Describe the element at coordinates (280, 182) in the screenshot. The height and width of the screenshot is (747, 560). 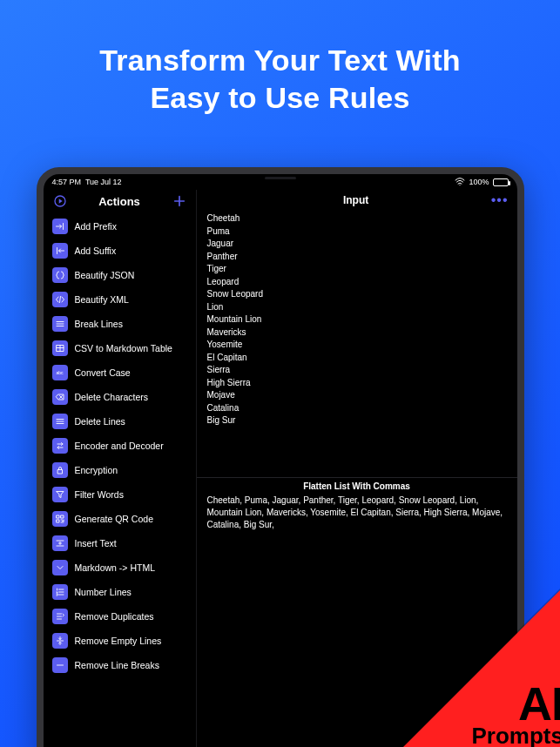
I see `status-bar: 4:57 PM Tue Jul 12 100%` at that location.